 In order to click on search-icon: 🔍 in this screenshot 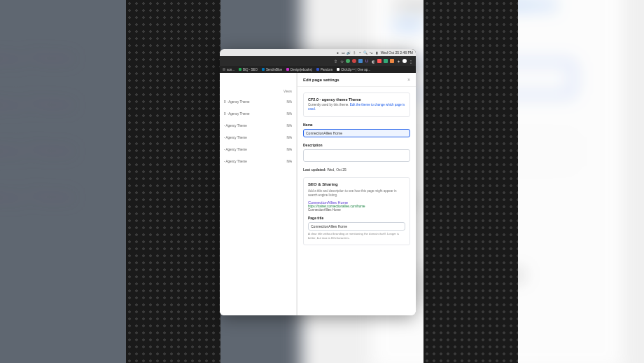, I will do `click(365, 53)`.